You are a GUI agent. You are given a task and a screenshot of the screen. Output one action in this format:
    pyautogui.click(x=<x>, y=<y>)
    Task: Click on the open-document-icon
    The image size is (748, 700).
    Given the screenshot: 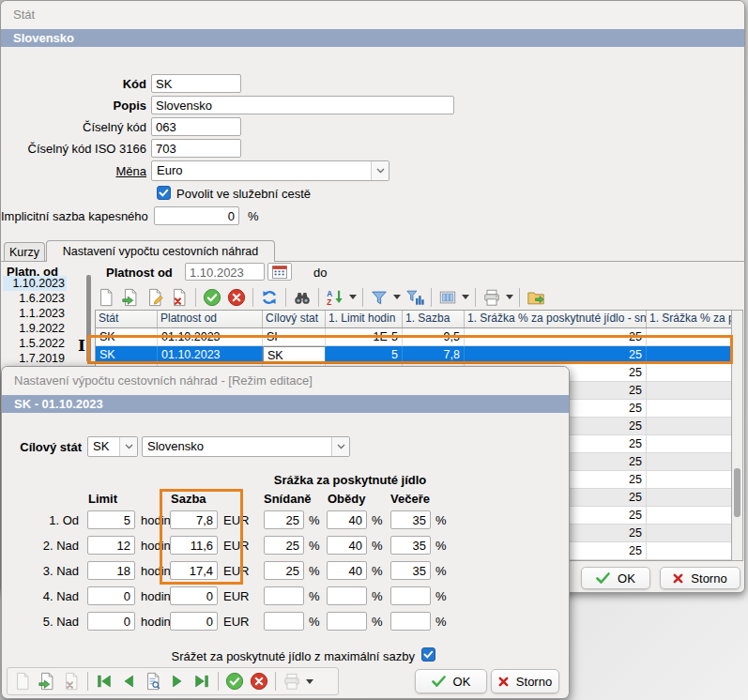 What is the action you would take?
    pyautogui.click(x=130, y=297)
    